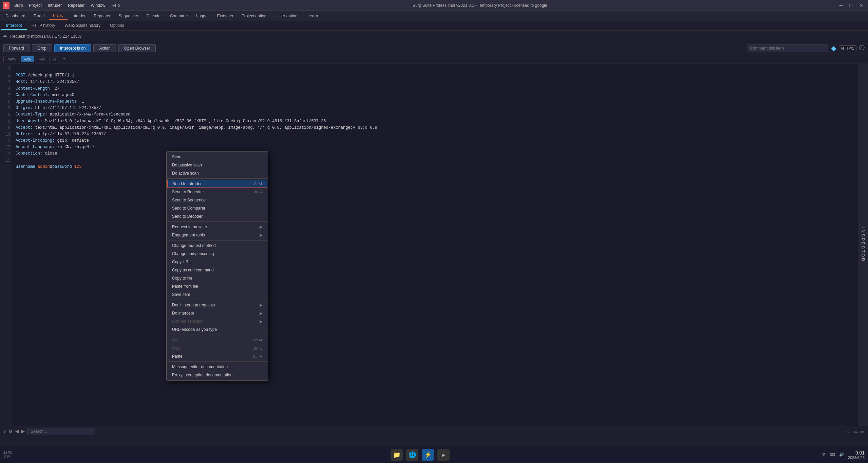 The height and width of the screenshot is (463, 868). What do you see at coordinates (73, 48) in the screenshot?
I see `intercept-on-button: Intercept is on` at bounding box center [73, 48].